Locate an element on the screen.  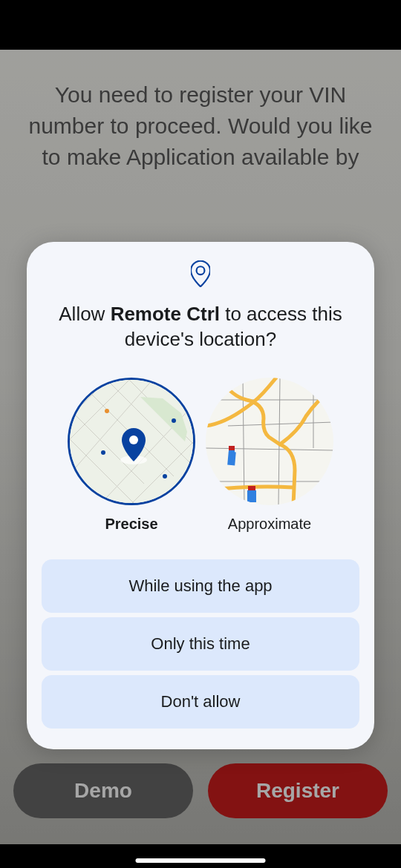
title-pre: Allow is located at coordinates (85, 314).